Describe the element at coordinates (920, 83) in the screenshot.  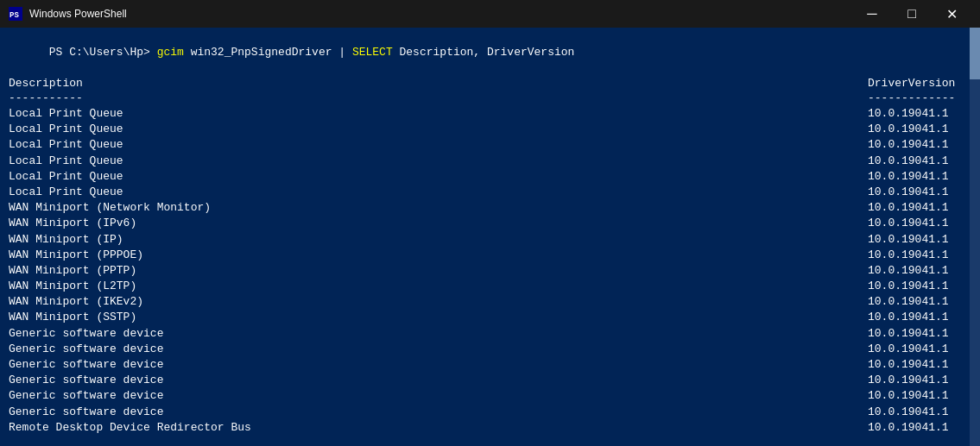
I see `col-version-header: DriverVersion` at that location.